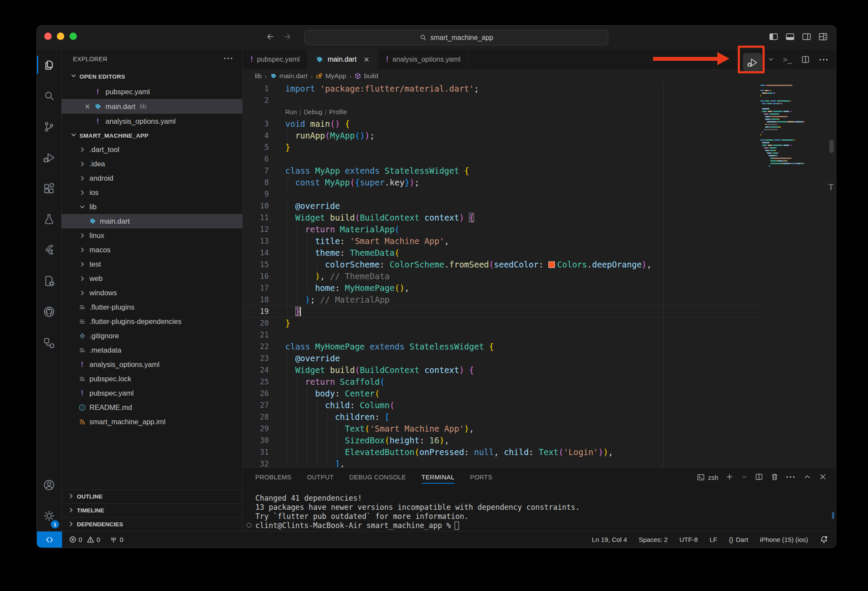 The height and width of the screenshot is (591, 868). I want to click on open-editors-header: OPEN EDITORS, so click(152, 76).